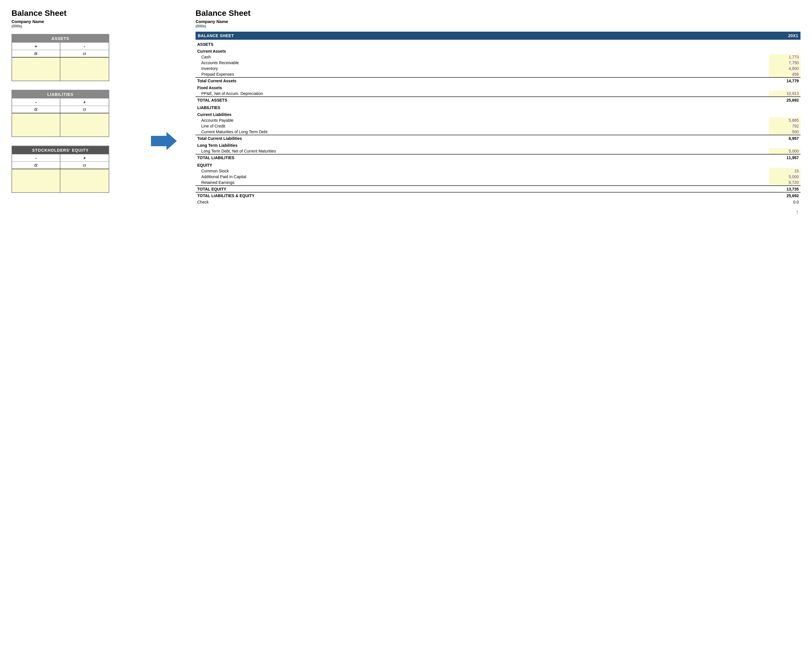 Image resolution: width=812 pixels, height=649 pixels. Describe the element at coordinates (785, 81) in the screenshot. I see `total-value: 14,779` at that location.